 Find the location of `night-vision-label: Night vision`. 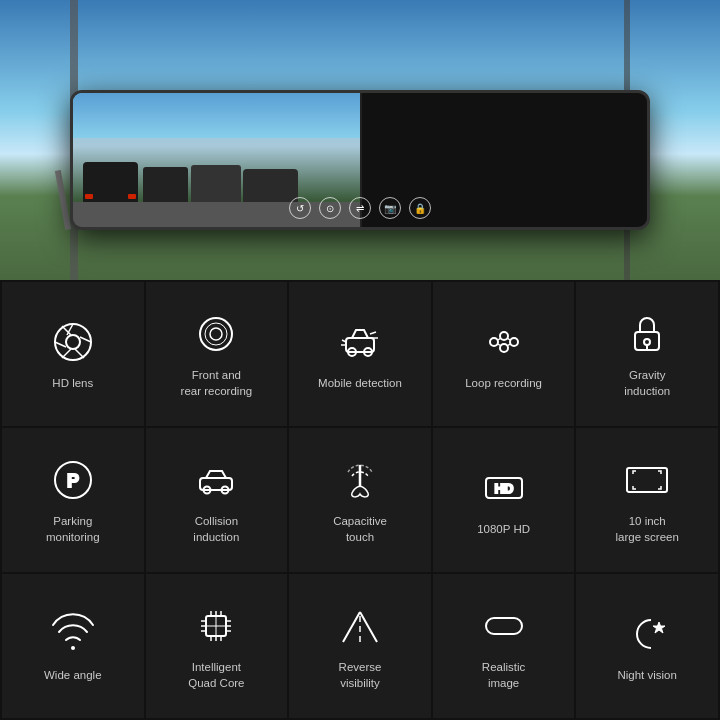

night-vision-label: Night vision is located at coordinates (646, 675).